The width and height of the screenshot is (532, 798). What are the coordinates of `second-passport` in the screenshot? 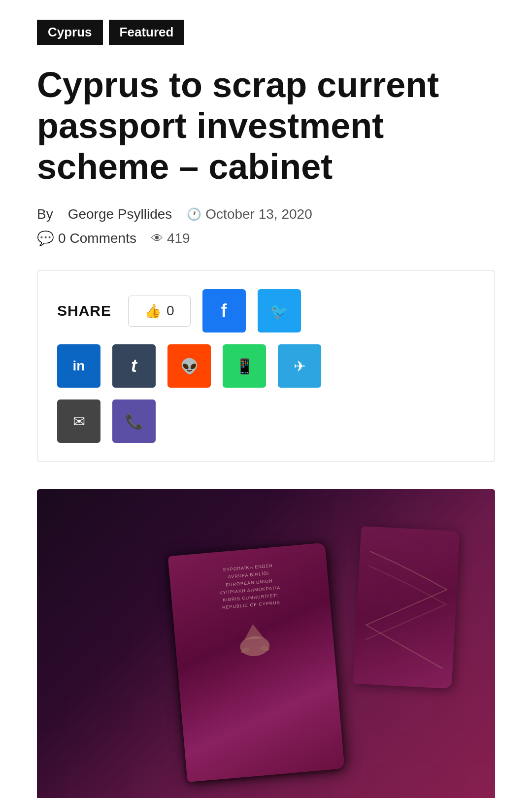 It's located at (406, 607).